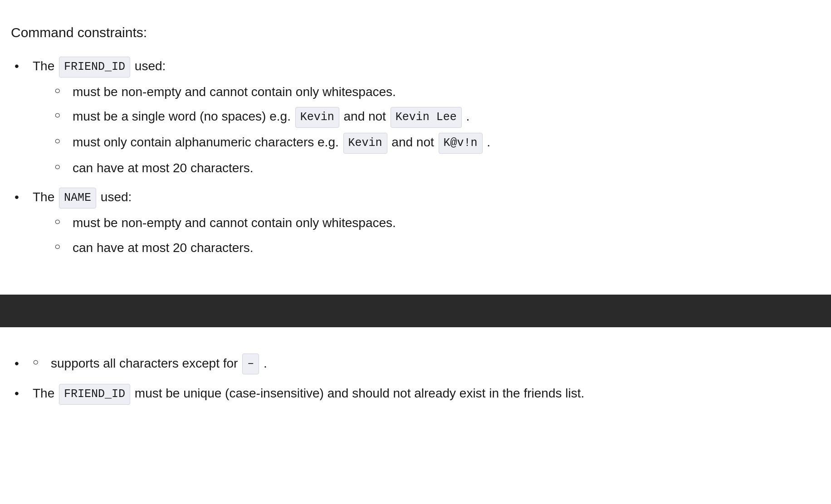 This screenshot has height=504, width=831. What do you see at coordinates (416, 223) in the screenshot?
I see `list-item-name: The NAME used: must be non-empty and can…` at bounding box center [416, 223].